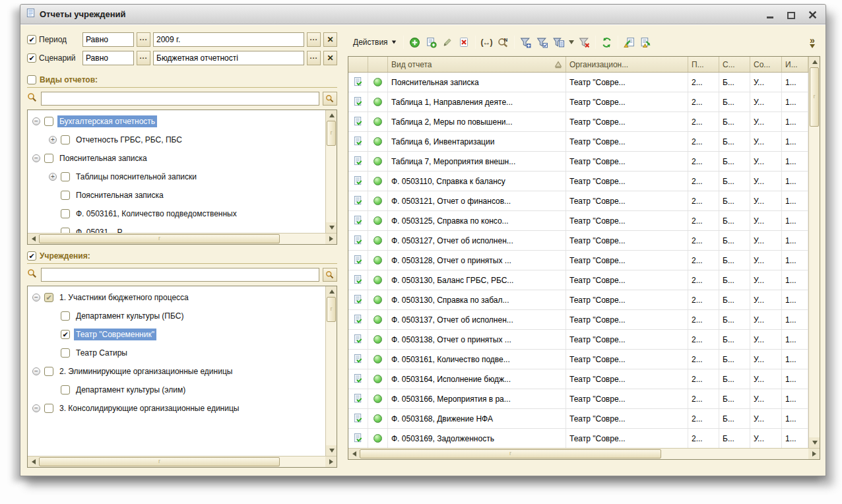 This screenshot has height=504, width=842. What do you see at coordinates (330, 40) in the screenshot?
I see `period-clear-button` at bounding box center [330, 40].